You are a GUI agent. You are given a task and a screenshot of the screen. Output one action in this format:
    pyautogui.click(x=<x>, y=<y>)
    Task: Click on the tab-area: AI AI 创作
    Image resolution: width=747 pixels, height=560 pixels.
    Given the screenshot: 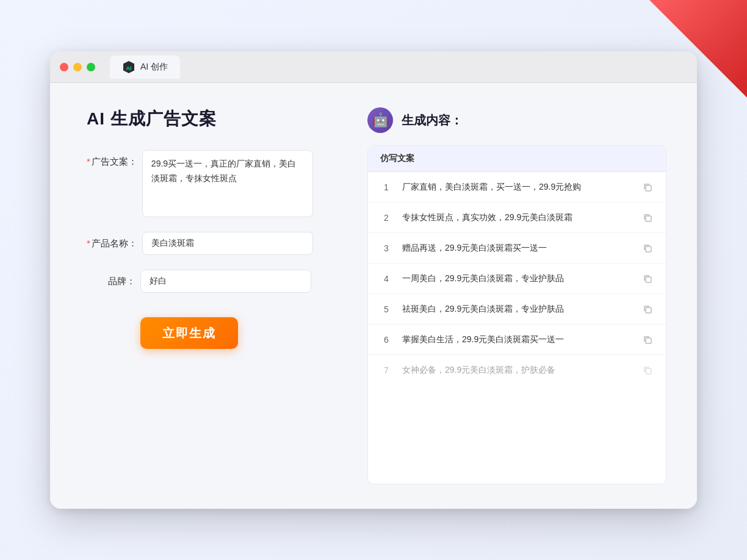 What is the action you would take?
    pyautogui.click(x=145, y=67)
    